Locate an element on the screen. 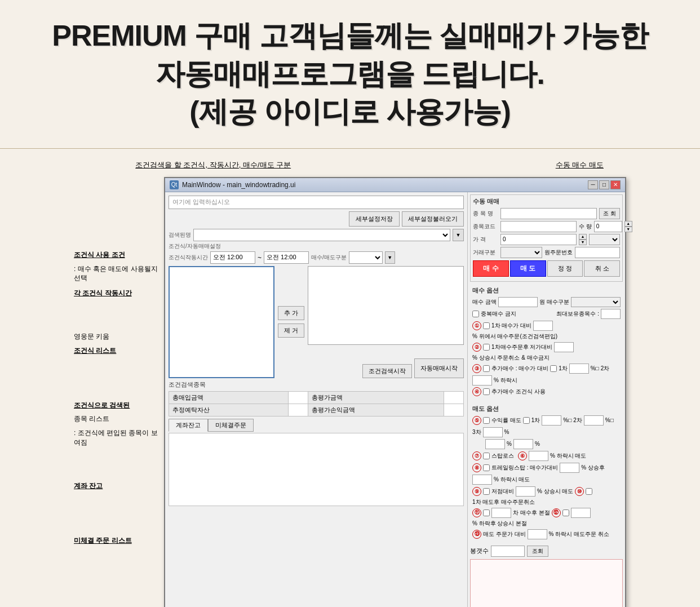 This screenshot has width=700, height=607. buy-amount-unit: 원 is located at coordinates (542, 302).